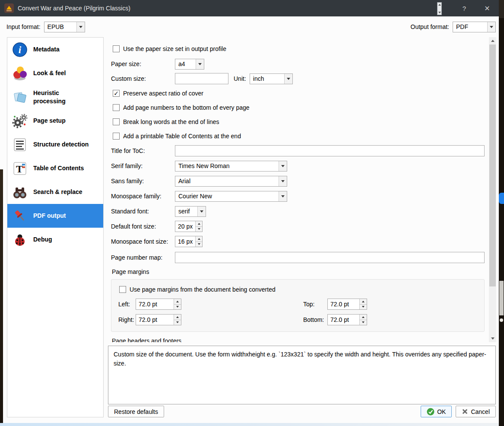  I want to click on sidebar-item-label: PDF output, so click(62, 216).